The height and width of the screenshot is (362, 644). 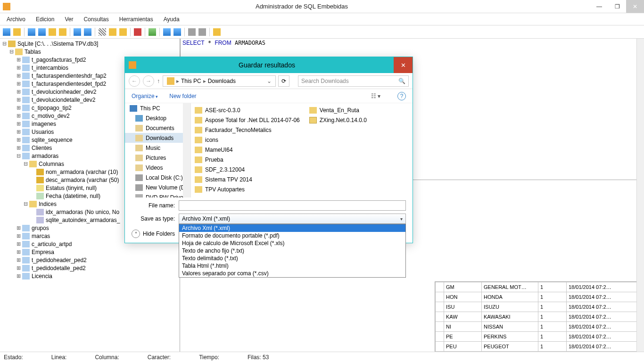 What do you see at coordinates (172, 19) in the screenshot?
I see `menu-ayuda: Ayuda` at bounding box center [172, 19].